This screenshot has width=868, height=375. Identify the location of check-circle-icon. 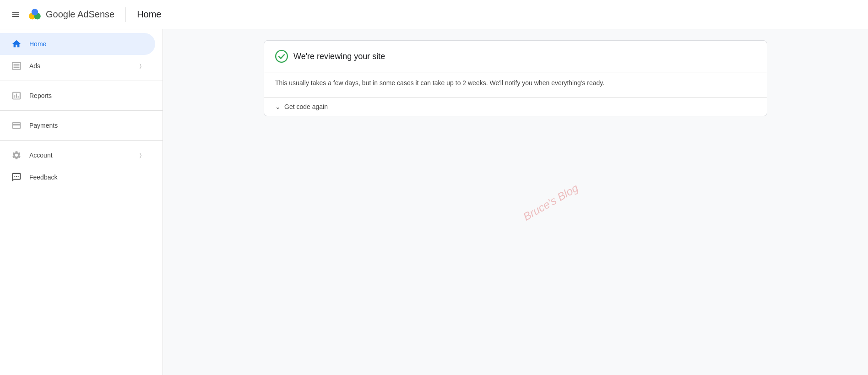
(282, 56).